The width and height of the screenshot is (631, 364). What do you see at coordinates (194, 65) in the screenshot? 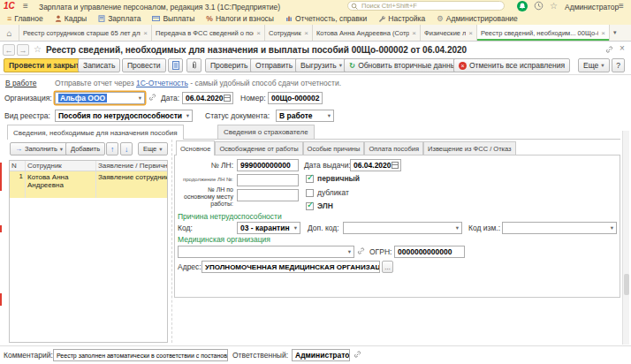
I see `attachments-button` at bounding box center [194, 65].